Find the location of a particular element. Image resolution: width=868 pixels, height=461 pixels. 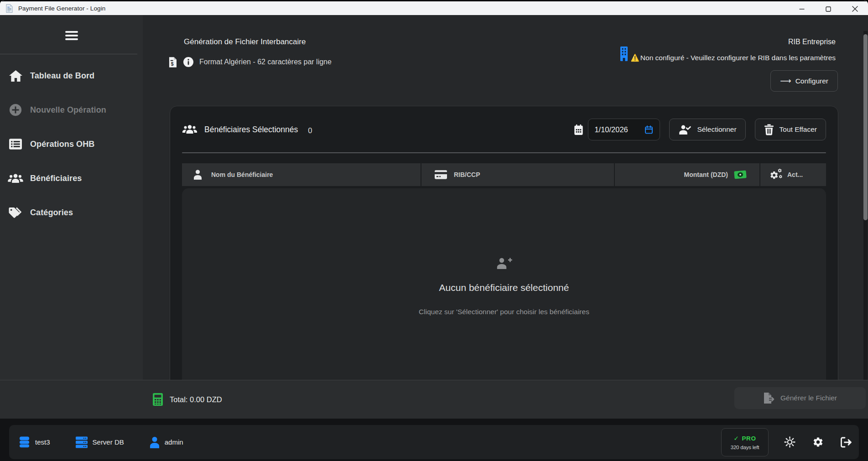

file-export-icon is located at coordinates (769, 398).